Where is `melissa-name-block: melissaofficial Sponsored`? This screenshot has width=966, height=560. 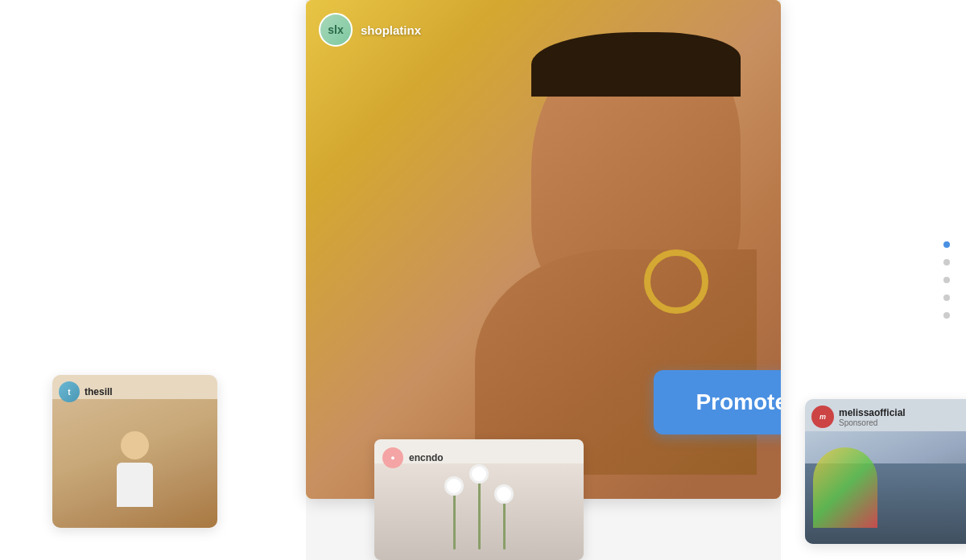
melissa-name-block: melissaofficial Sponsored is located at coordinates (873, 417).